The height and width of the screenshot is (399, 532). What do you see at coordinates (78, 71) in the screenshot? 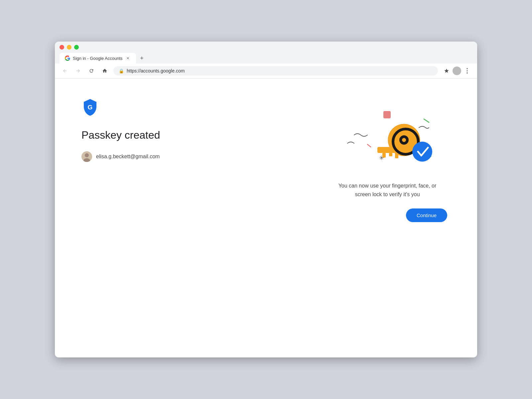
I see `forward-button` at bounding box center [78, 71].